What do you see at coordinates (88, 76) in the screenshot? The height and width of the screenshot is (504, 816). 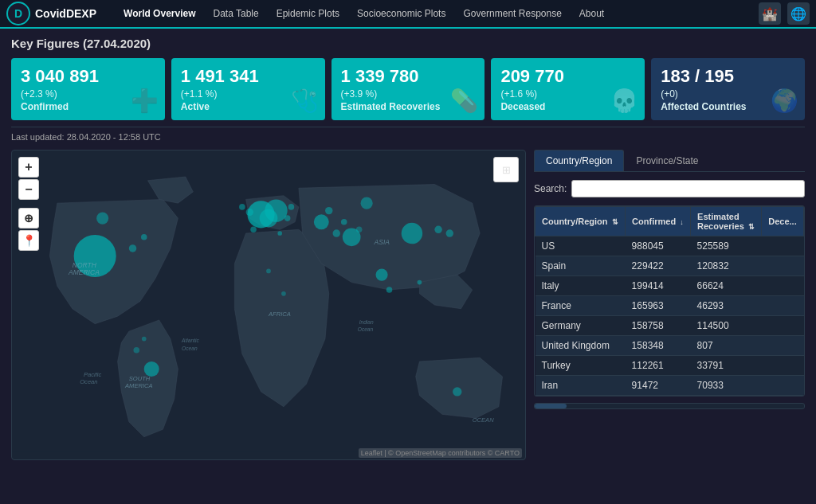 I see `confirmed-number: 3 040 891` at bounding box center [88, 76].